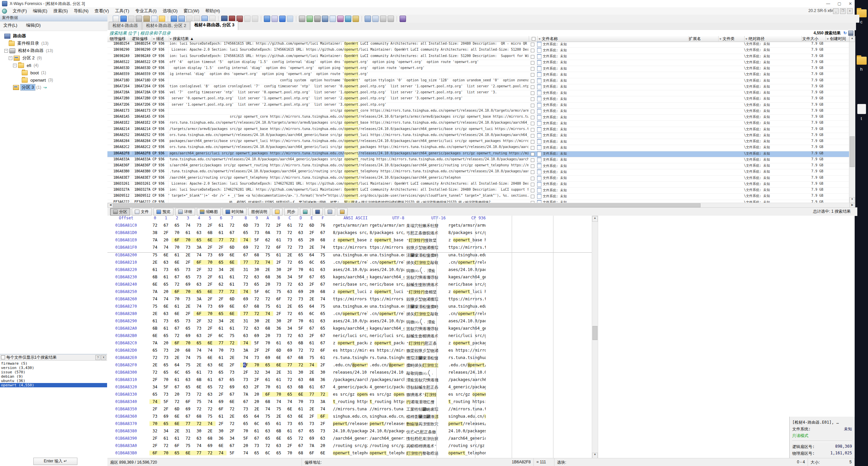 This screenshot has width=868, height=466. I want to click on mode-tab-图例说明: 图例说明, so click(259, 212).